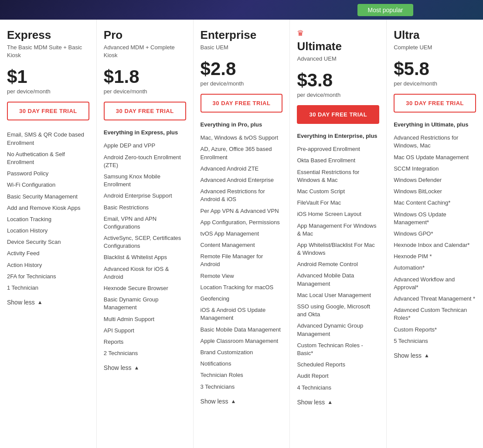  What do you see at coordinates (435, 256) in the screenshot?
I see `feature-item: Hexnode PIM *` at bounding box center [435, 256].